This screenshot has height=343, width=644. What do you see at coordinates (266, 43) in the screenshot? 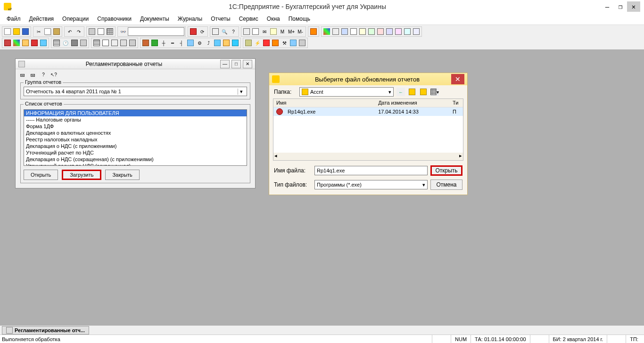
I see `tb2-c3-icon` at bounding box center [266, 43].